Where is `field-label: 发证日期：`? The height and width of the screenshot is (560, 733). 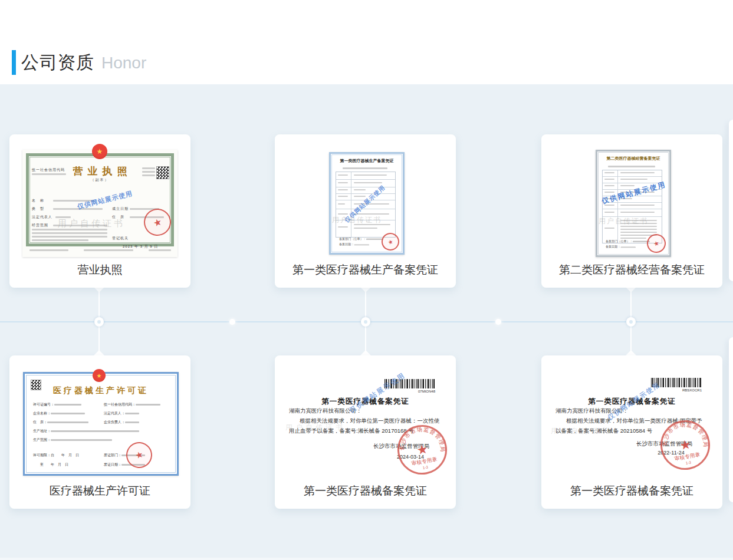
field-label: 发证日期： is located at coordinates (113, 465).